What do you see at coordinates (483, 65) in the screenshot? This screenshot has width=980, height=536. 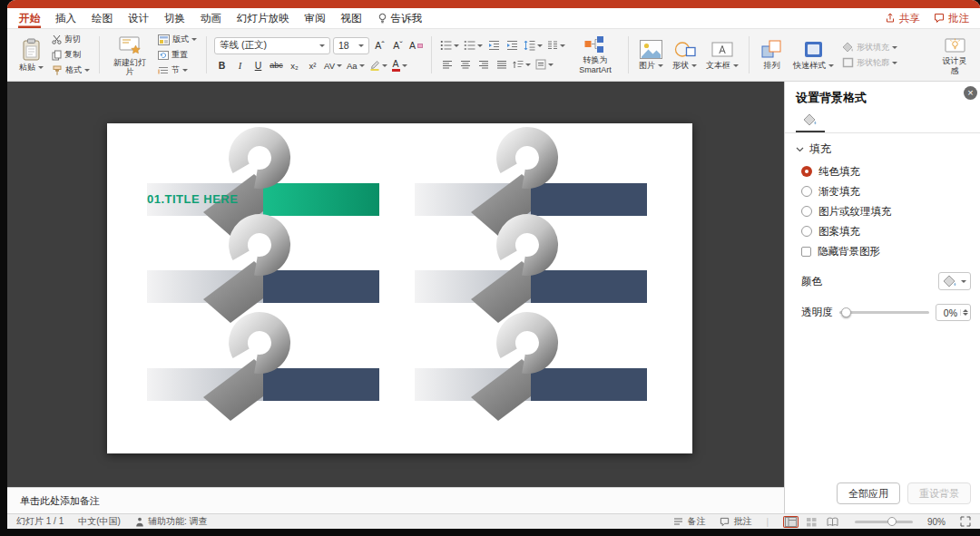 I see `align-right-button` at bounding box center [483, 65].